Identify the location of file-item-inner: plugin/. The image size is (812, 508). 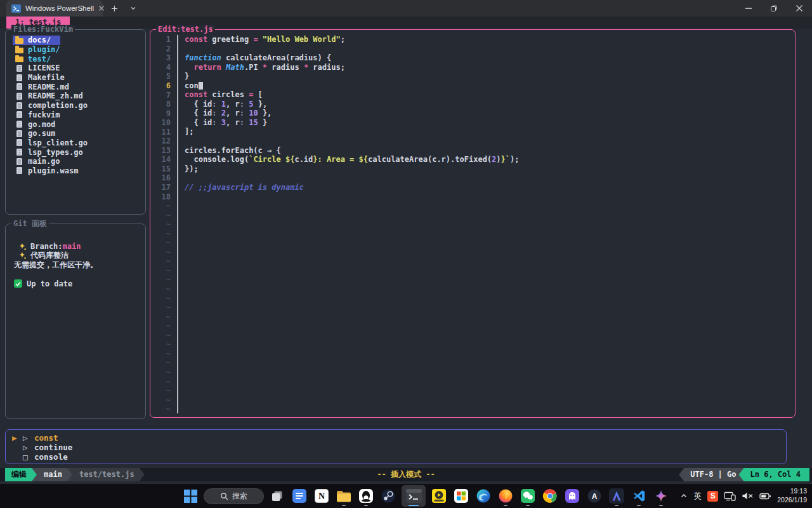
(41, 50).